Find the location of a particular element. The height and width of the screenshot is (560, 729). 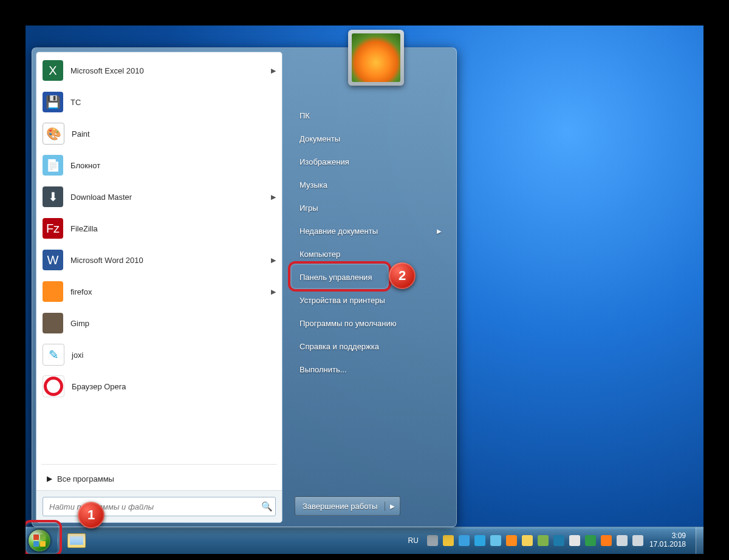

program-item-6: WMicrosoft Word 2010▶ is located at coordinates (159, 260).